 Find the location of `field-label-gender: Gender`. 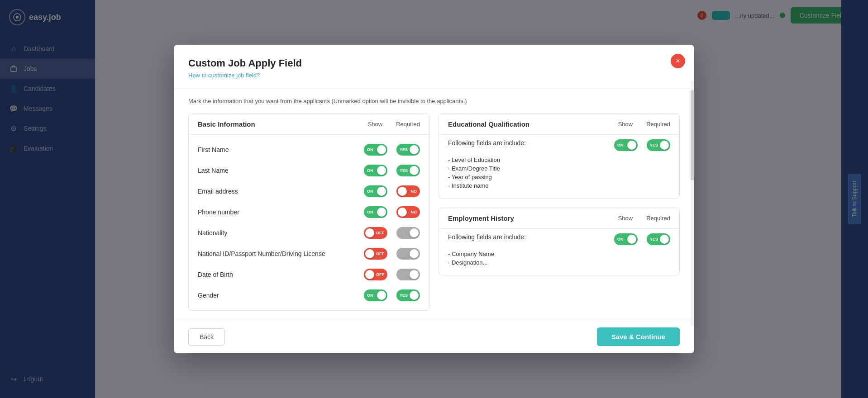

field-label-gender: Gender is located at coordinates (279, 295).